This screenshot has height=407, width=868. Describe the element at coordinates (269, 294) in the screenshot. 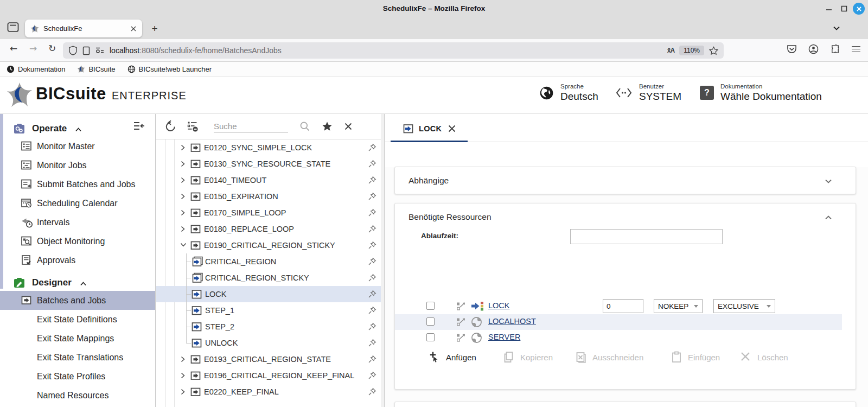

I see `tree-item: LOCK` at that location.